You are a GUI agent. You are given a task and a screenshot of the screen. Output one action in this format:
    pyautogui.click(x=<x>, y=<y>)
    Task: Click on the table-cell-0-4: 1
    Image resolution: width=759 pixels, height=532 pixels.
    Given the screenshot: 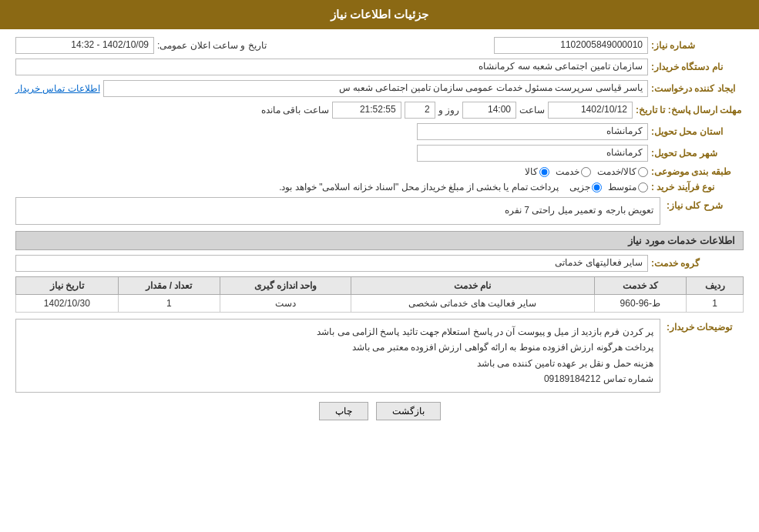 What is the action you would take?
    pyautogui.click(x=170, y=303)
    